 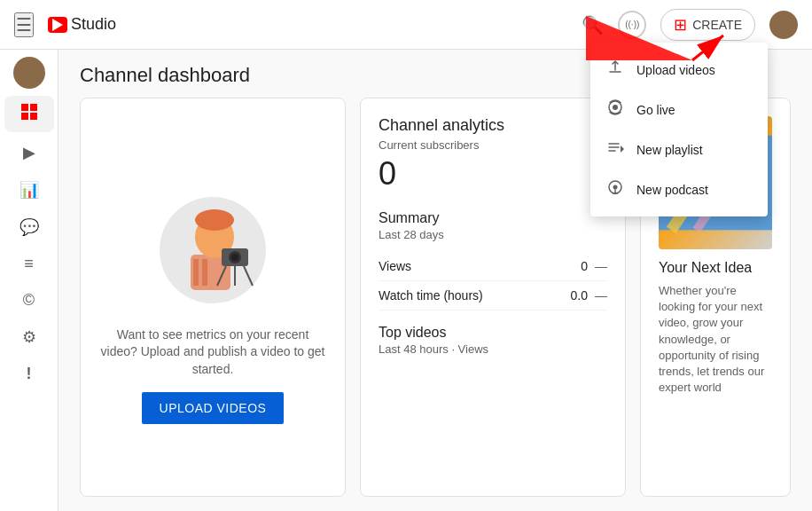 What do you see at coordinates (784, 25) in the screenshot?
I see `avatar` at bounding box center [784, 25].